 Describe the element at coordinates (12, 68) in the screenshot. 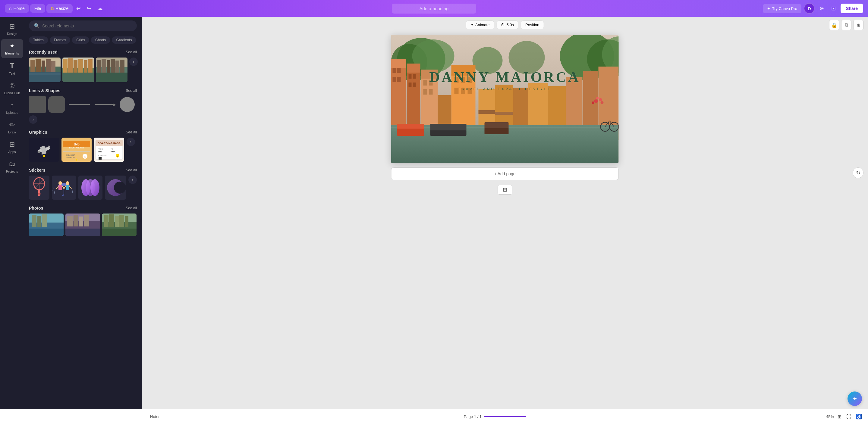

I see `sidebar-item-text: T Text` at that location.